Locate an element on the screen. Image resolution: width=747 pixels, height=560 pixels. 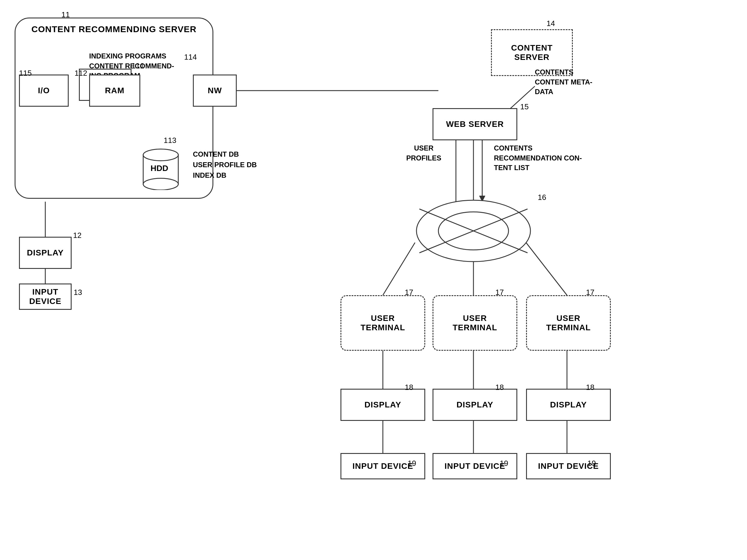
web-server-box: WEB SERVER is located at coordinates (475, 124).